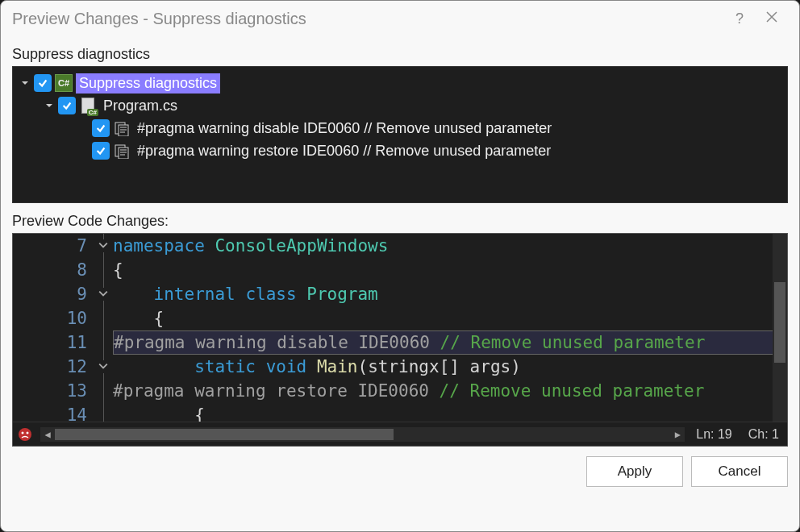 This screenshot has height=532, width=800. What do you see at coordinates (450, 391) in the screenshot?
I see `code-line: #pragma warning restore IDE0060 // Remov…` at bounding box center [450, 391].